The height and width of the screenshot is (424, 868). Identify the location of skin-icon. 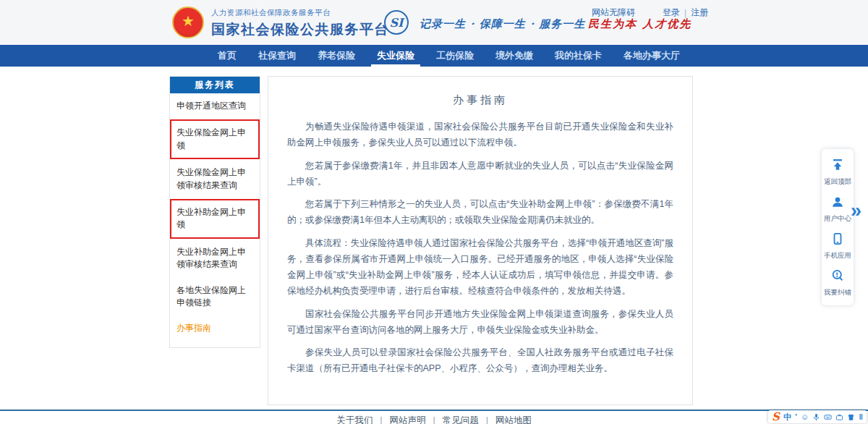
(851, 417).